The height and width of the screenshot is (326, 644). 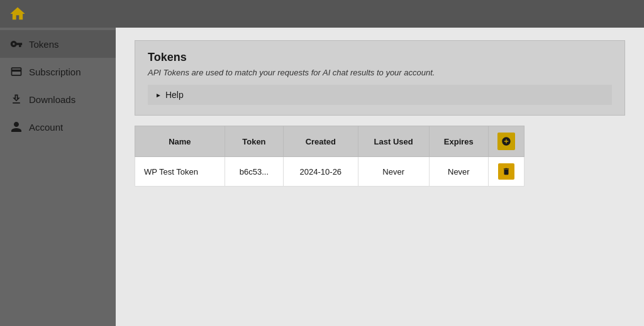 I want to click on sidebar-item-downloads: Downloads, so click(x=58, y=99).